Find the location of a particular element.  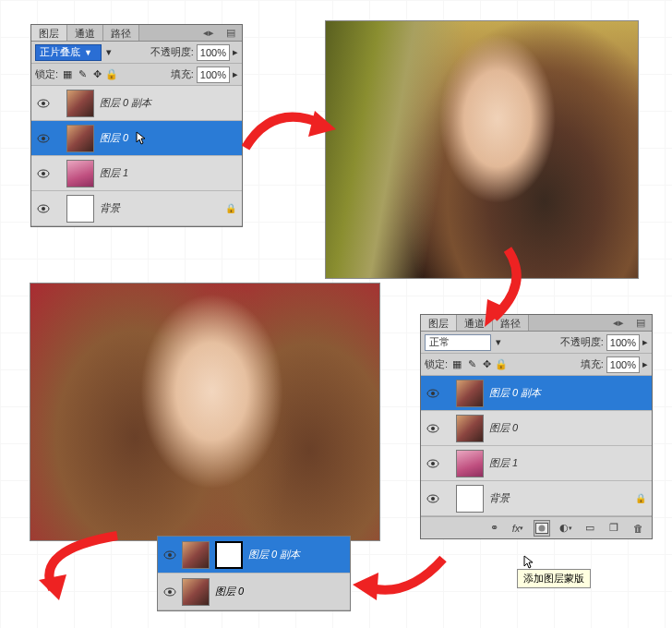

adjustment-layer-icon: ◐▾ is located at coordinates (566, 528).